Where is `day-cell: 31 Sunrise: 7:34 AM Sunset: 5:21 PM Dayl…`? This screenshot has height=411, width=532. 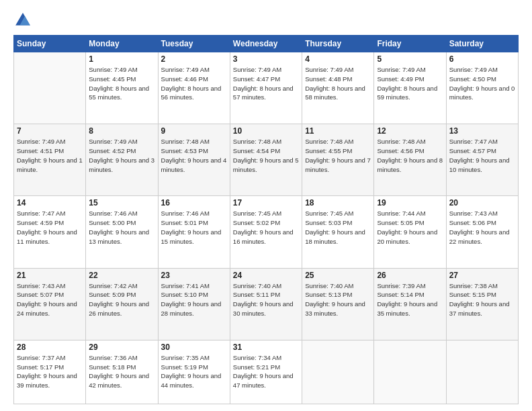
day-cell: 31 Sunrise: 7:34 AM Sunset: 5:21 PM Dayl… is located at coordinates (266, 372).